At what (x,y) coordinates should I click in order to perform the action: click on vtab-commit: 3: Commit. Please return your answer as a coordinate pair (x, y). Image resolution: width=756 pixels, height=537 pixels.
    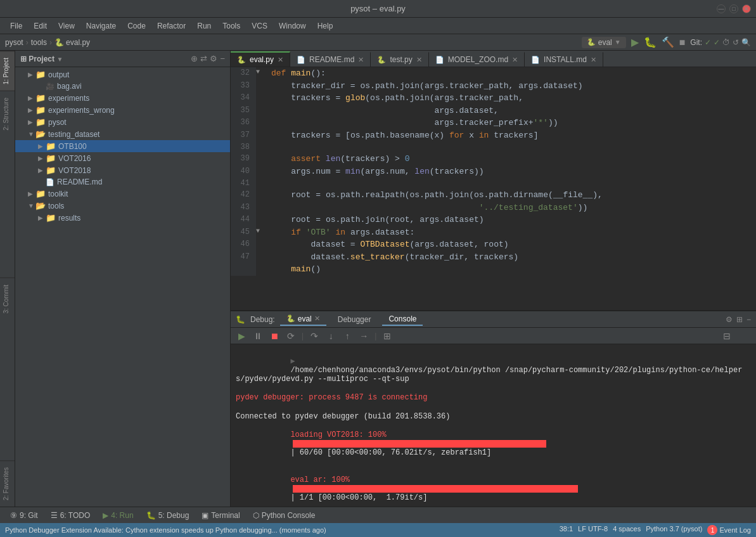
    Looking at the image, I should click on (8, 299).